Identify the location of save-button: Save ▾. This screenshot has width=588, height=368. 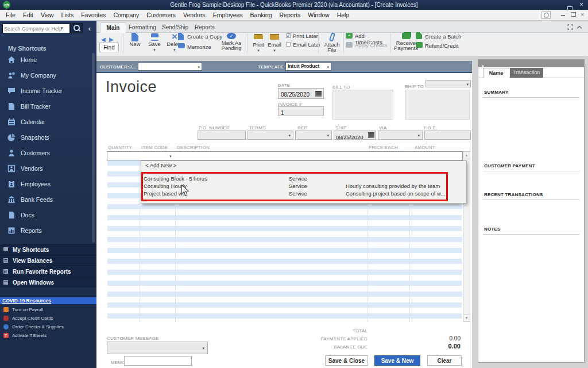
(154, 43).